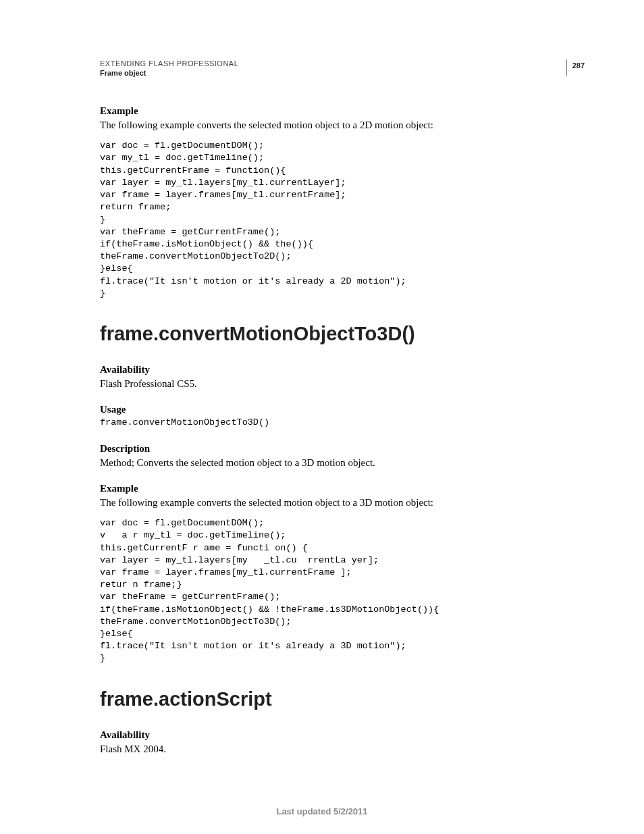 The height and width of the screenshot is (834, 644). Describe the element at coordinates (575, 68) in the screenshot. I see `page-number: 287` at that location.